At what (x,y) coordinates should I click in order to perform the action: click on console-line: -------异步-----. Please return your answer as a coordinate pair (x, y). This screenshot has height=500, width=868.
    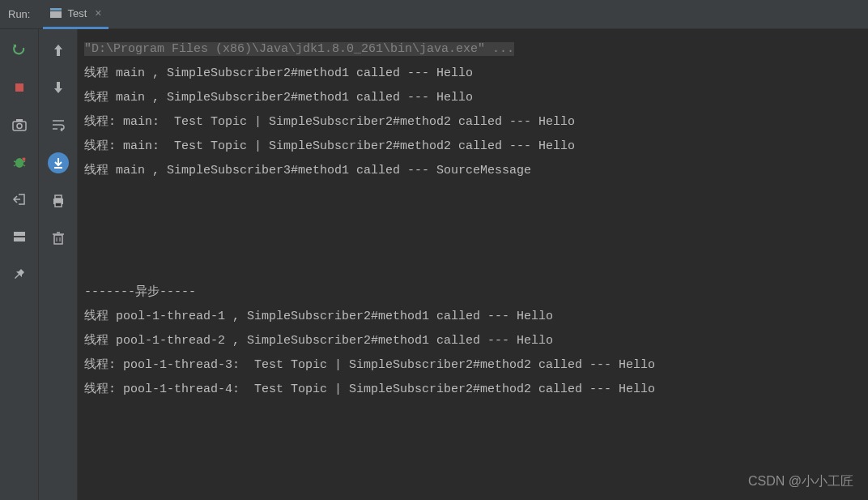
    Looking at the image, I should click on (473, 293).